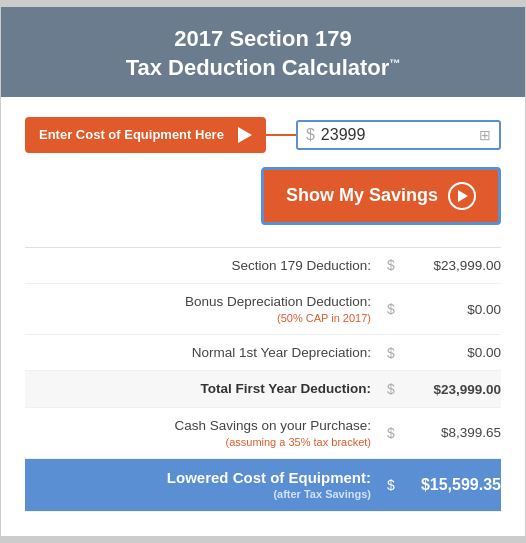 Image resolution: width=526 pixels, height=543 pixels. I want to click on input-label: Enter Cost of Equipment Here, so click(146, 135).